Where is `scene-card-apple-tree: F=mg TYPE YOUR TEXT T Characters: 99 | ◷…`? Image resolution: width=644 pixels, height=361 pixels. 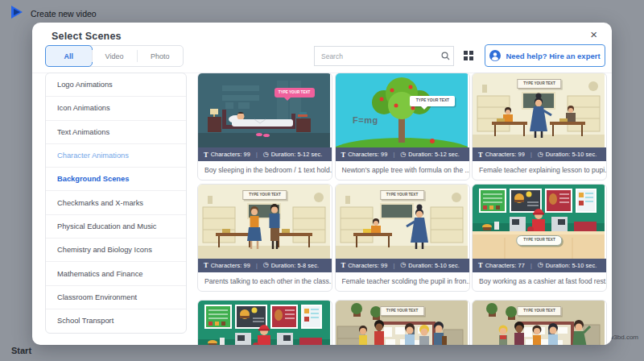
scene-card-apple-tree: F=mg TYPE YOUR TEXT T Characters: 99 | ◷… is located at coordinates (402, 127).